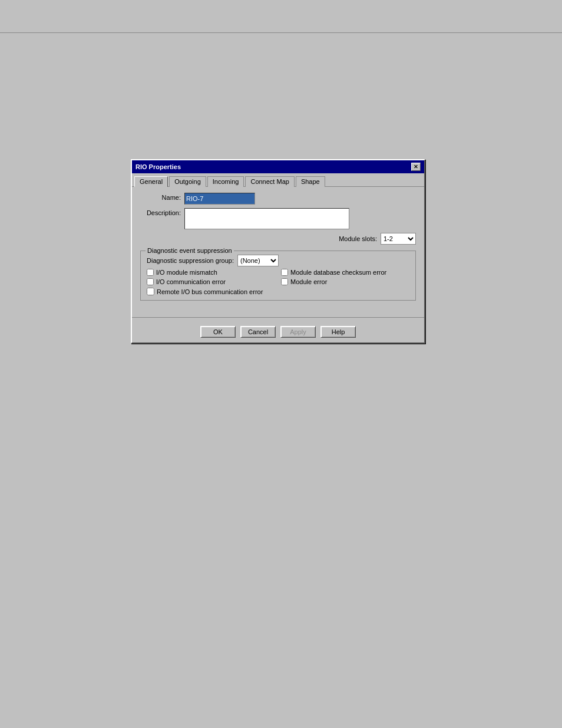 Image resolution: width=562 pixels, height=728 pixels. I want to click on help-button: Help, so click(338, 332).